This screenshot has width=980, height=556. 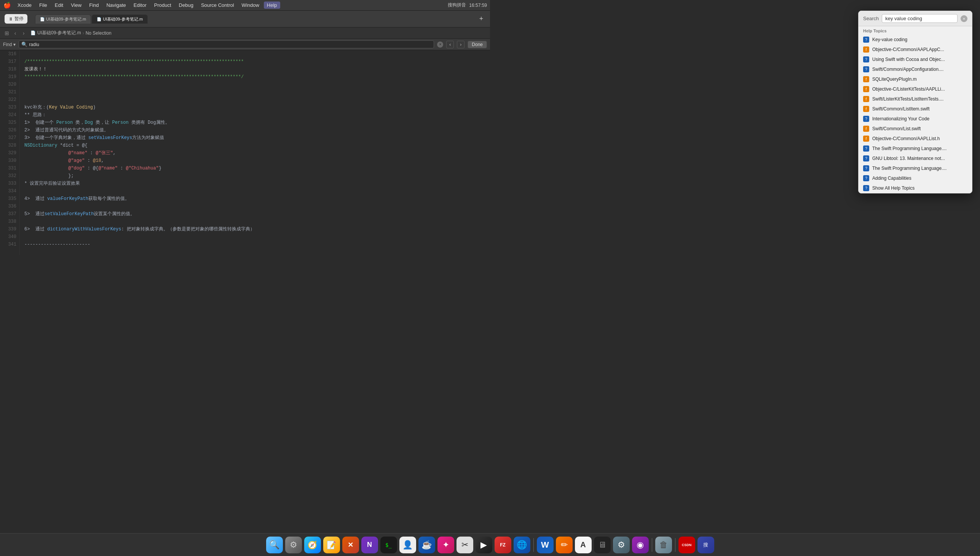 What do you see at coordinates (255, 107) in the screenshot?
I see `code-line-323: kvc补充：(Key Value Coding)` at bounding box center [255, 107].